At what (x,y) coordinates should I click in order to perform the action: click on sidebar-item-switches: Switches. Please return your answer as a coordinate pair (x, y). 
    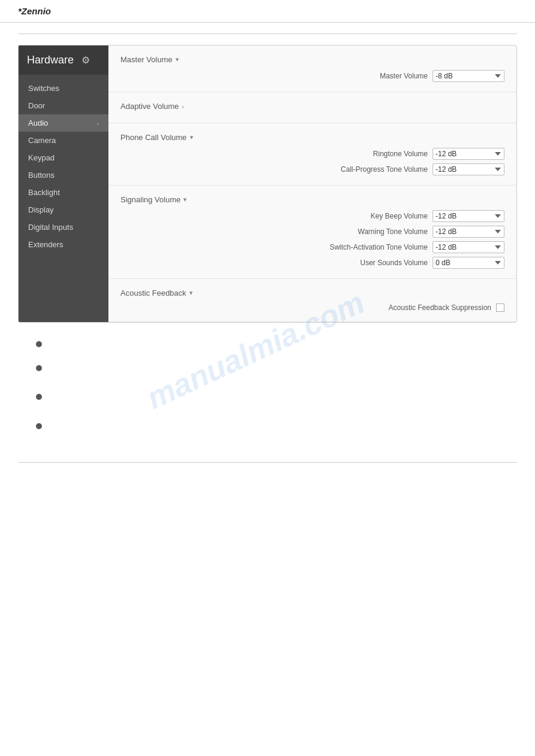
    Looking at the image, I should click on (64, 89).